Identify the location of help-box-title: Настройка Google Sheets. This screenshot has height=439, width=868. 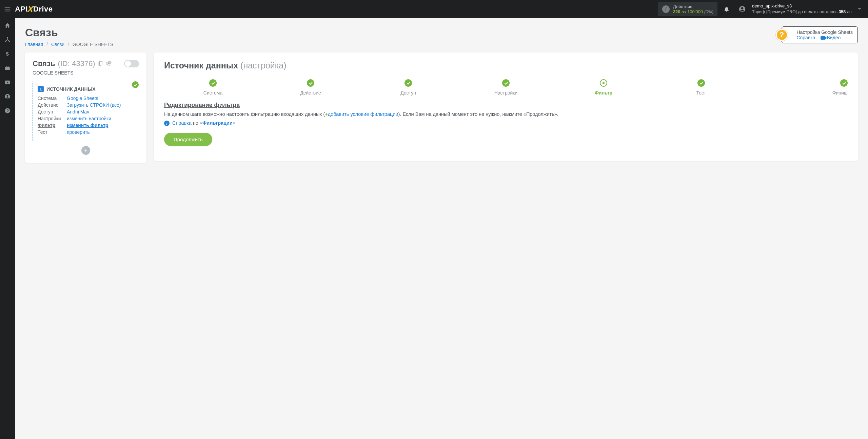
(825, 32).